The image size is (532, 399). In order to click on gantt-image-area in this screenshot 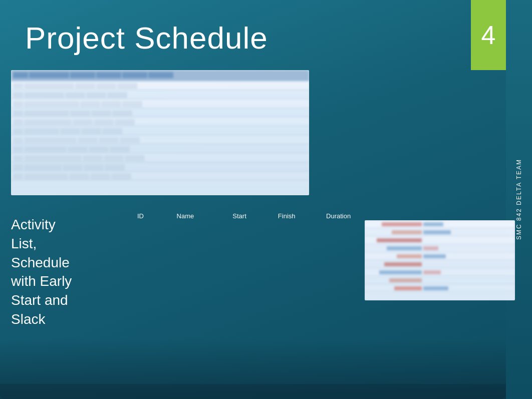, I will do `click(440, 260)`.